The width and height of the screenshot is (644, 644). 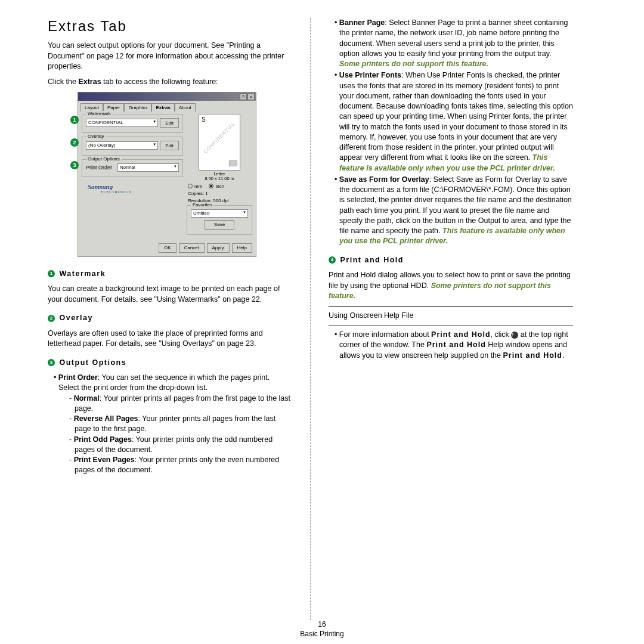 What do you see at coordinates (243, 97) in the screenshot?
I see `help-icon: ?` at bounding box center [243, 97].